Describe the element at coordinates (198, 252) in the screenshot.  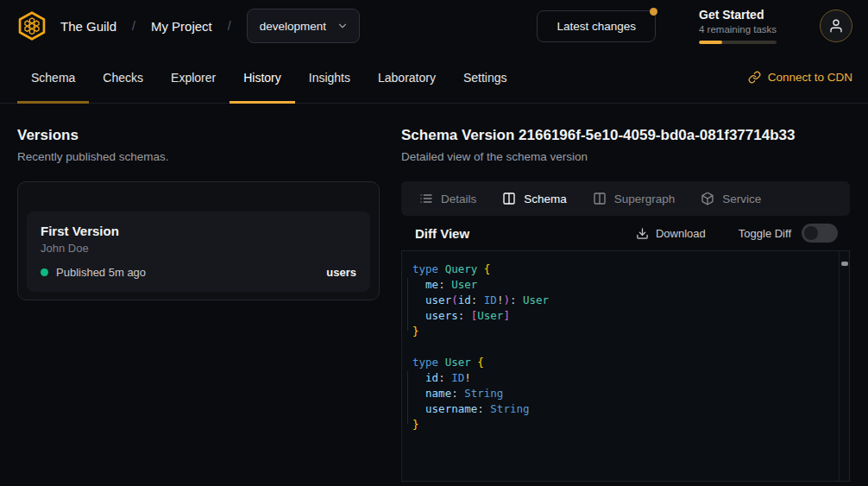
I see `version-list-item: First Version John Doe Published 5m ago …` at that location.